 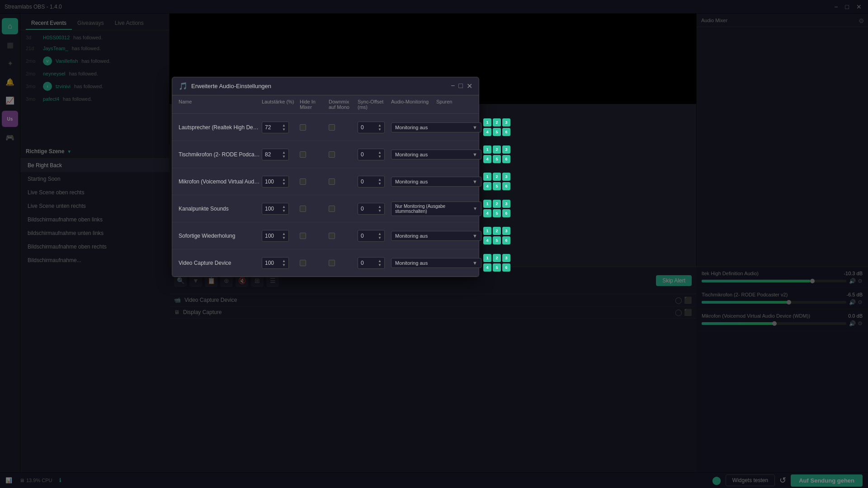 I want to click on track-buttons-3: 1 2 3 4 5 6, so click(x=501, y=182).